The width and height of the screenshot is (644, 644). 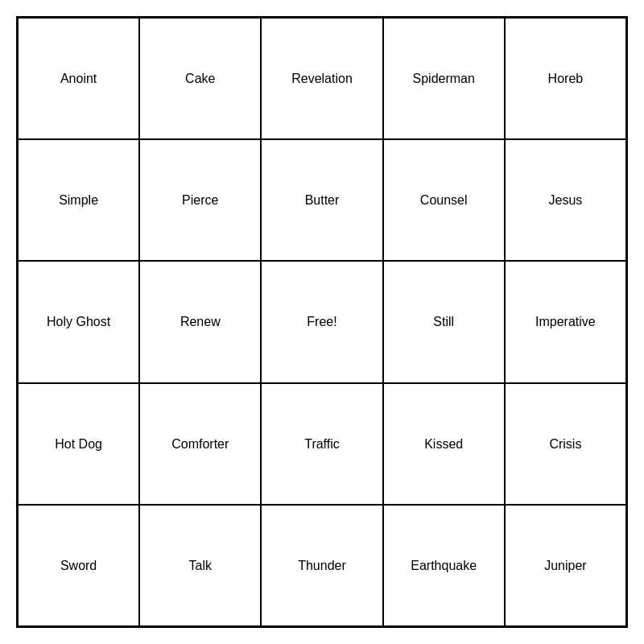 What do you see at coordinates (79, 565) in the screenshot?
I see `bingo-cell-20: Sword` at bounding box center [79, 565].